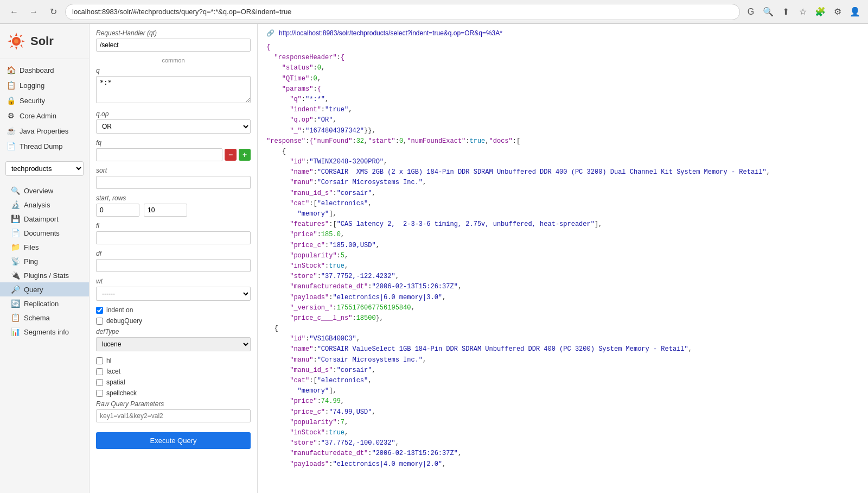 Image resolution: width=868 pixels, height=493 pixels. I want to click on google-icon: G, so click(751, 12).